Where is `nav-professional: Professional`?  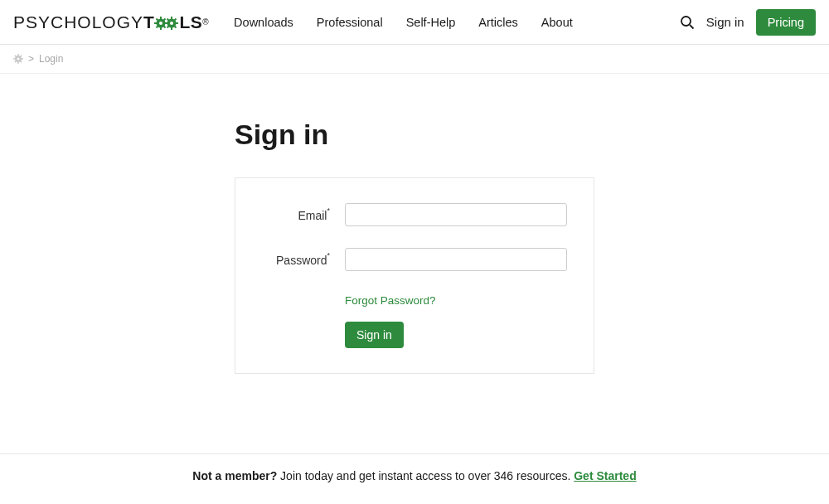
nav-professional: Professional is located at coordinates (350, 22).